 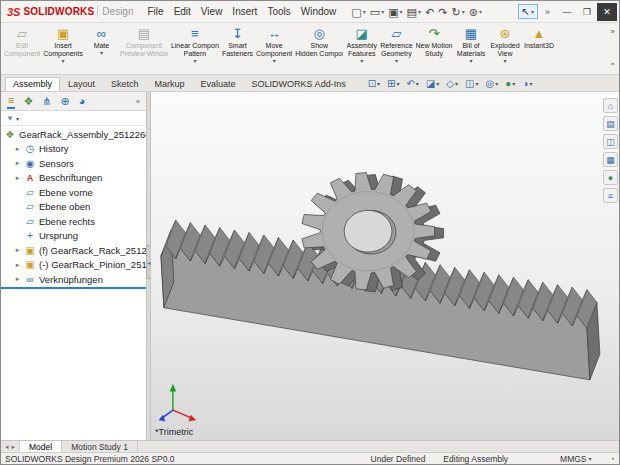 What do you see at coordinates (82, 101) in the screenshot?
I see `displaymanager-tab: ◕` at bounding box center [82, 101].